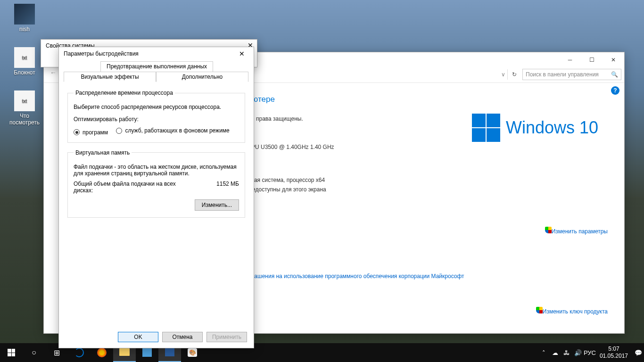  I want to click on tray-chevron-up-icon: ˄, so click(544, 353).